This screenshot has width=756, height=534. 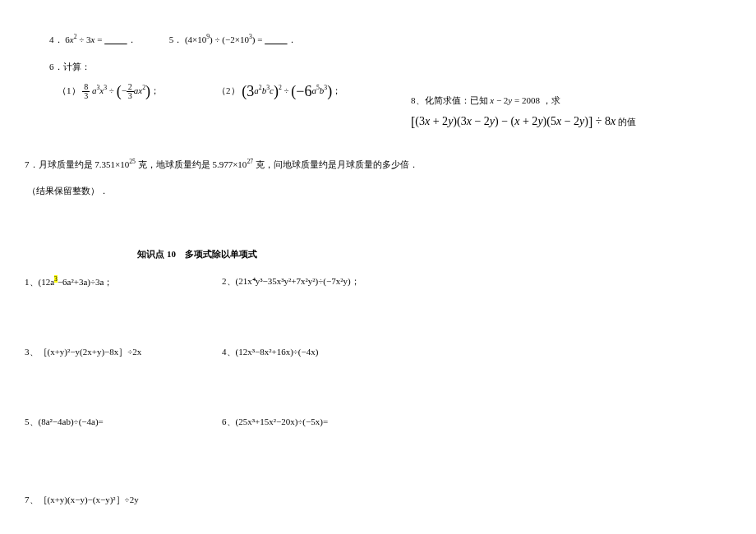 I want to click on q4-period: ．, so click(x=131, y=39).